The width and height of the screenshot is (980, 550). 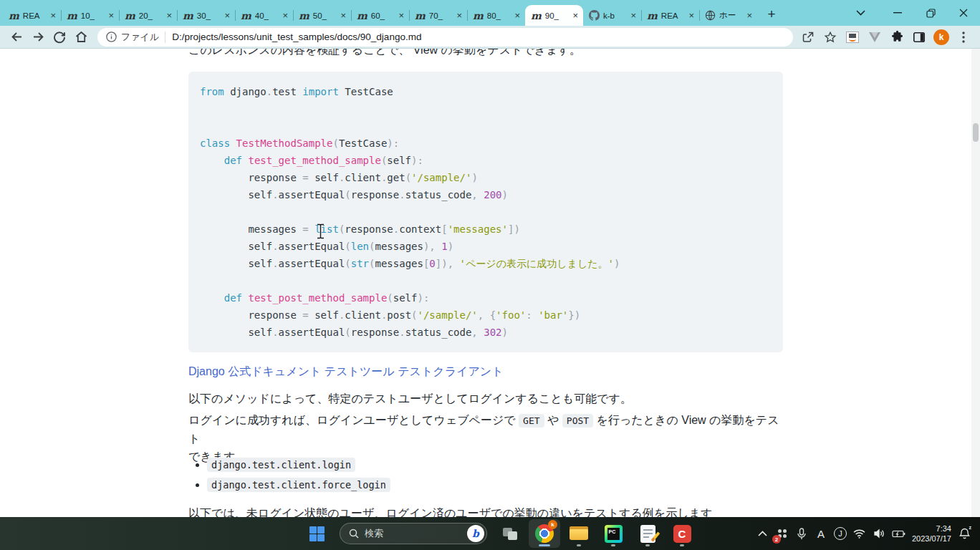 What do you see at coordinates (496, 16) in the screenshot?
I see `browser-tab: m80_×` at bounding box center [496, 16].